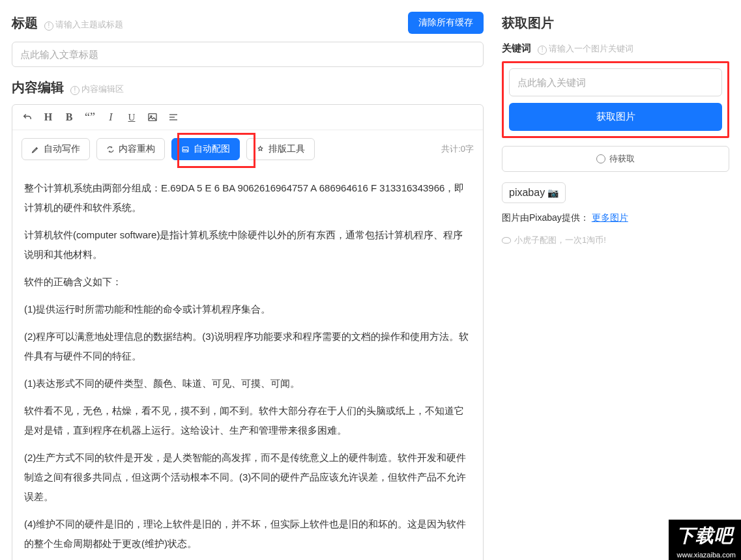  What do you see at coordinates (248, 149) in the screenshot?
I see `action-toolbar: 自动写作 内容重构 自动配图 排版工具 共计:0字` at bounding box center [248, 149].